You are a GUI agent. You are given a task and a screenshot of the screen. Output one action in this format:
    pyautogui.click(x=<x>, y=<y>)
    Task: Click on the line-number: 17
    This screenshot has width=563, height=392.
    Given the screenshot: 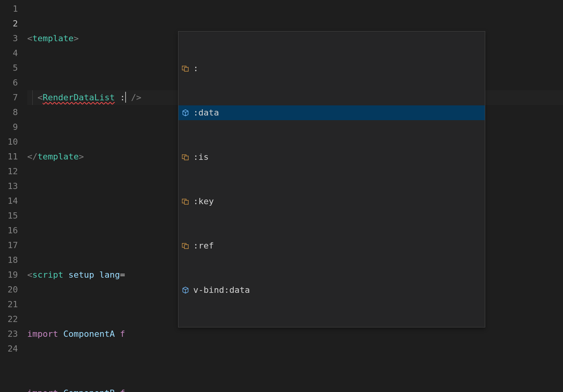 What is the action you would take?
    pyautogui.click(x=9, y=245)
    